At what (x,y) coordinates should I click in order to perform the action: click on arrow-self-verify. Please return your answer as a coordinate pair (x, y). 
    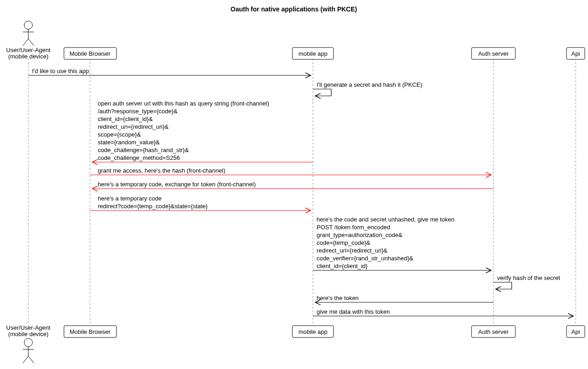
    Looking at the image, I should click on (503, 286).